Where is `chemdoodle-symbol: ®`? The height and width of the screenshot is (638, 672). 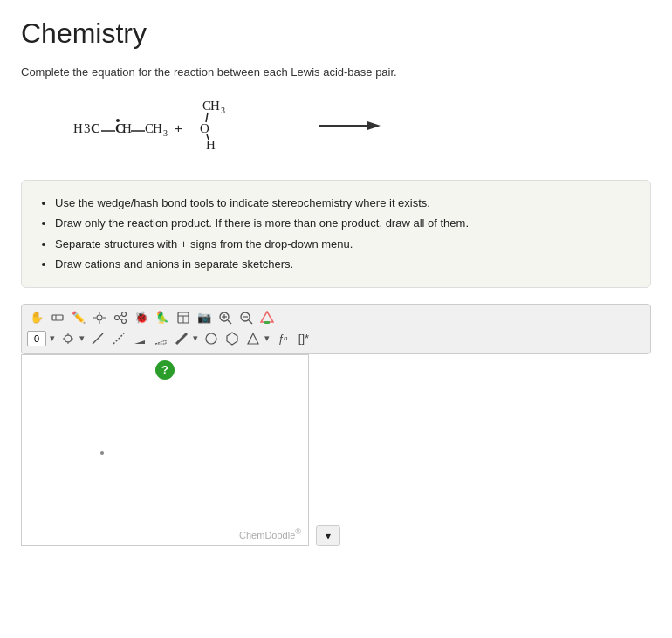
chemdoodle-symbol: ® is located at coordinates (298, 532).